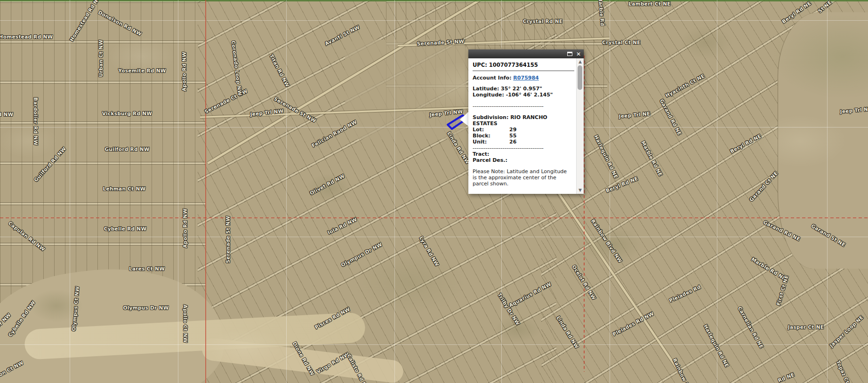 This screenshot has height=383, width=868. Describe the element at coordinates (115, 318) in the screenshot. I see `open-desert-area` at that location.